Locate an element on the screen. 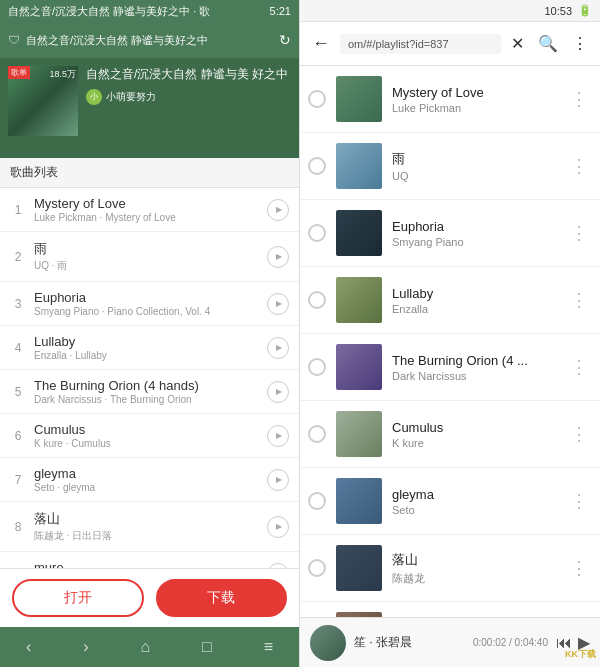 The width and height of the screenshot is (600, 667). right-song-title: Mystery of Love is located at coordinates (474, 92).